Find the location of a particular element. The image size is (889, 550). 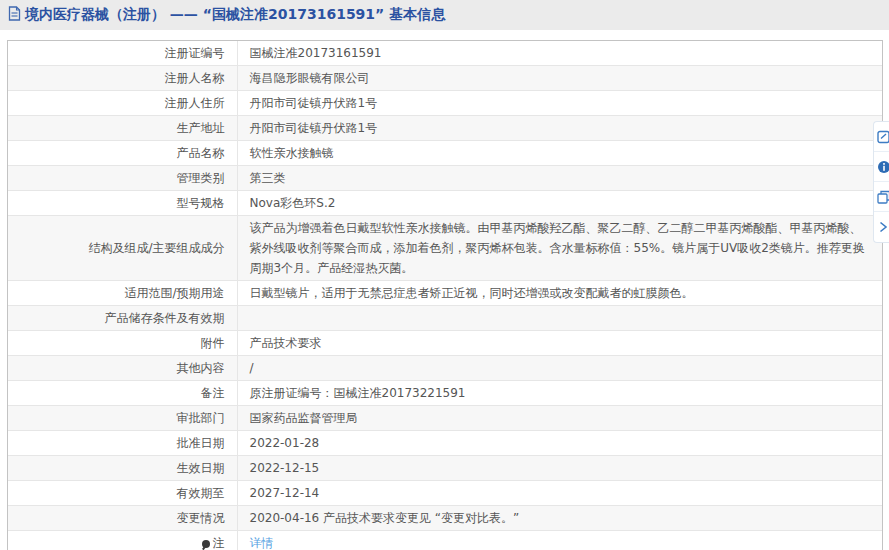

table-row: 变更情况 2020-04-16 产品技术要求变更见 “变更对比表。” is located at coordinates (445, 518).